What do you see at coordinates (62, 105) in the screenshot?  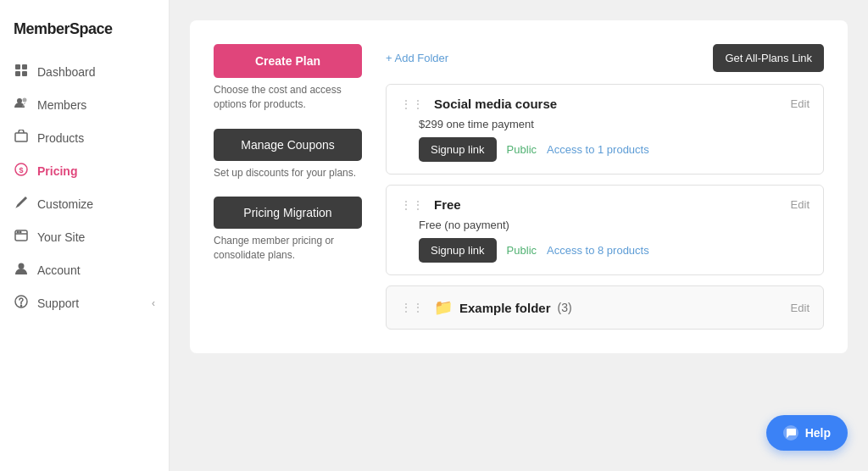 I see `members-label: Members` at bounding box center [62, 105].